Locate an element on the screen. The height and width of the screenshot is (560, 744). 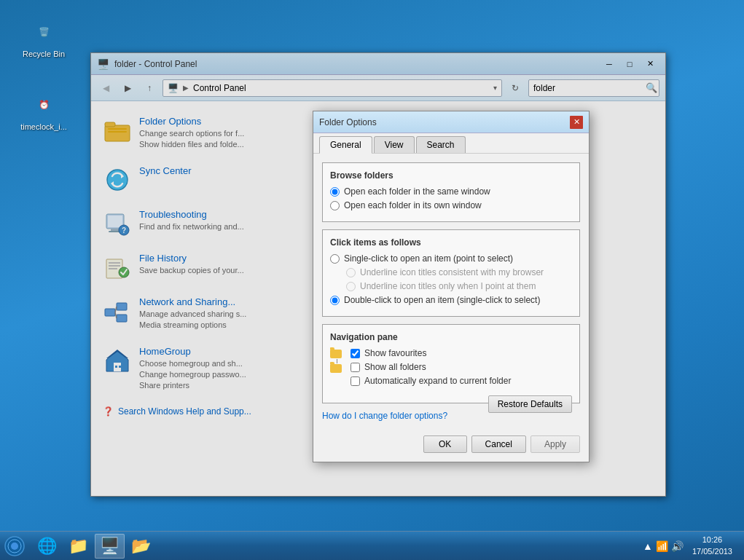
navigation-pane-section: Navigation pane Show is located at coordinates (451, 364).